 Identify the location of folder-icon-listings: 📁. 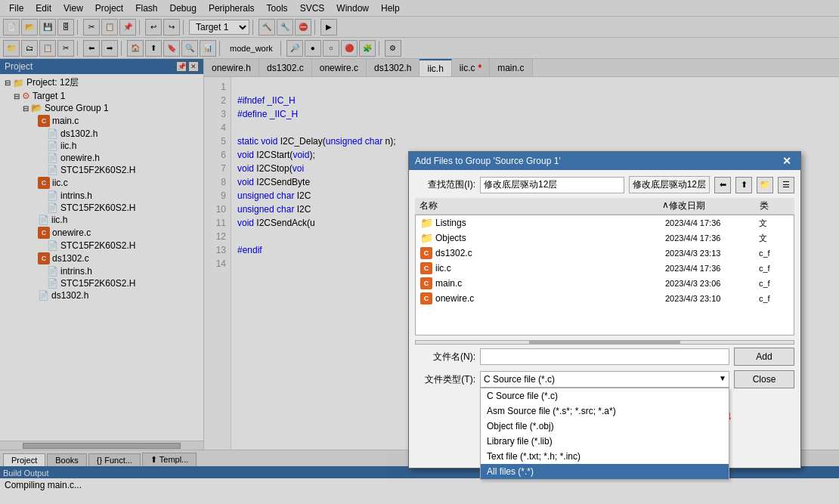
(426, 223).